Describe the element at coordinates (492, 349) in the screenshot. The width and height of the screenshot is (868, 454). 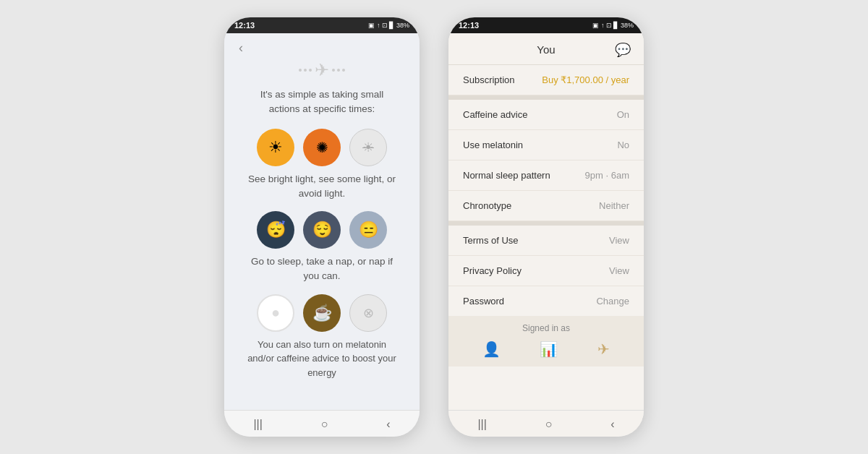
I see `person-icon: 👤` at that location.